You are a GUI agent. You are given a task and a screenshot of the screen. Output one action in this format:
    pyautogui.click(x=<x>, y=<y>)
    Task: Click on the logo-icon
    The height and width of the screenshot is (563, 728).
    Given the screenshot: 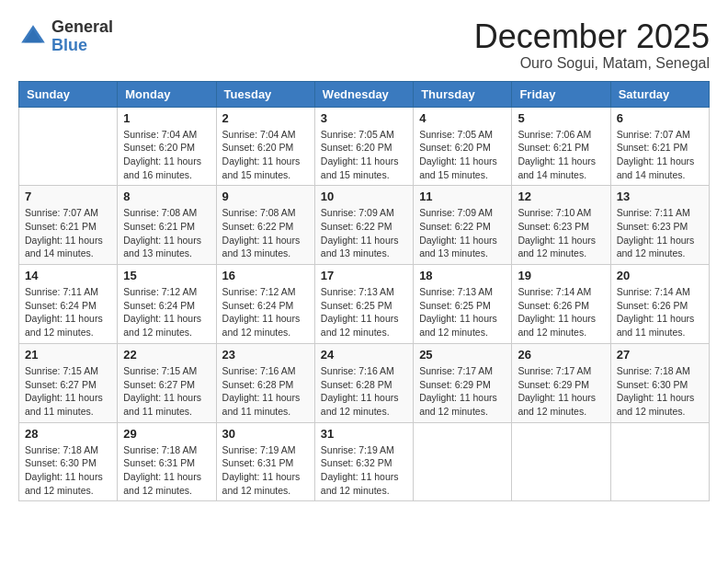 What is the action you would take?
    pyautogui.click(x=33, y=37)
    